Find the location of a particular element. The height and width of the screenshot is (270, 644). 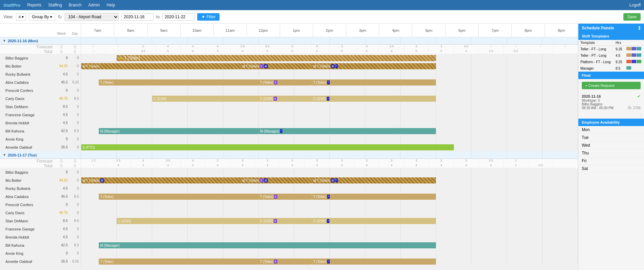

toolbar: View: ≡ ▾ Group By ▾ ↻ 104 - Airport Roa… is located at coordinates (322, 17).